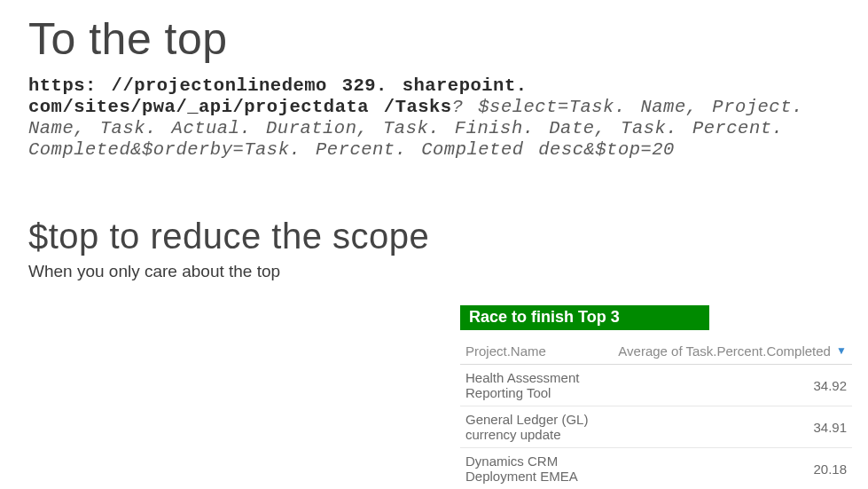  Describe the element at coordinates (732, 469) in the screenshot. I see `cell-avg-percent: 20.18` at that location.